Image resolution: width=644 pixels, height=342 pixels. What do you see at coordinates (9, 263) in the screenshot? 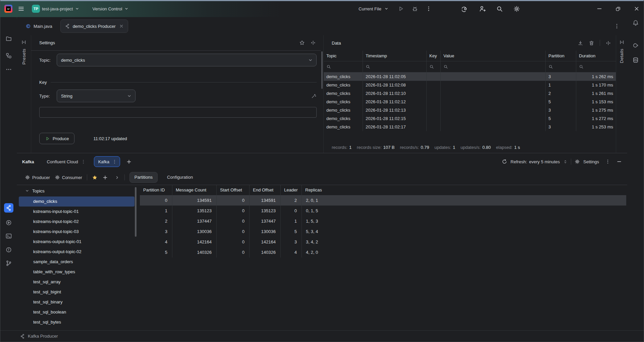
I see `version-control-tool-button` at bounding box center [9, 263].